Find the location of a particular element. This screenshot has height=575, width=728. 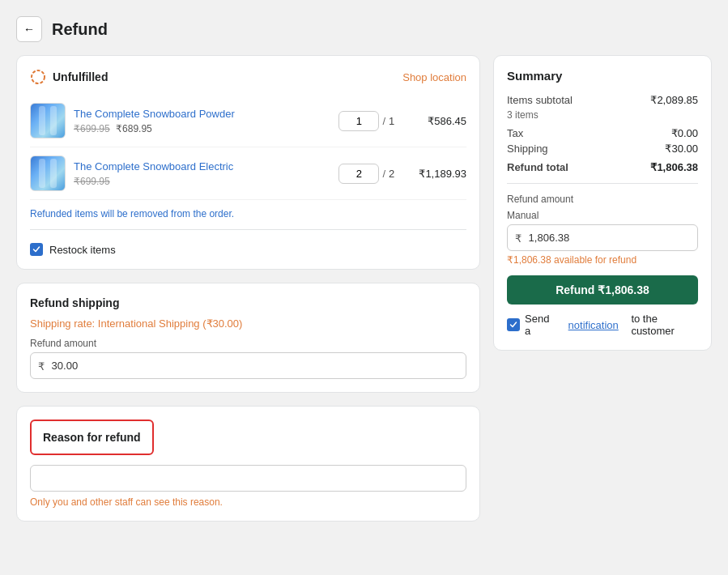

notification-check-icon is located at coordinates (513, 325).